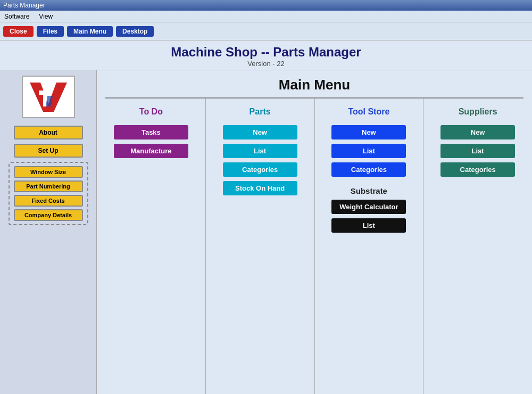  What do you see at coordinates (260, 188) in the screenshot?
I see `parts-stock-button: Stock On Hand` at bounding box center [260, 188].